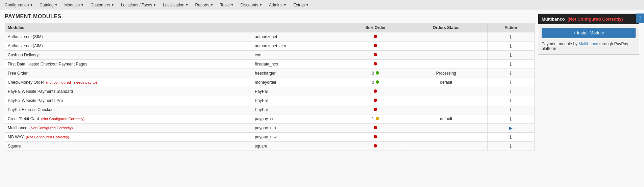 The image size is (644, 187). What do you see at coordinates (128, 55) in the screenshot?
I see `module-name-cell: Cash on Delivery` at bounding box center [128, 55].